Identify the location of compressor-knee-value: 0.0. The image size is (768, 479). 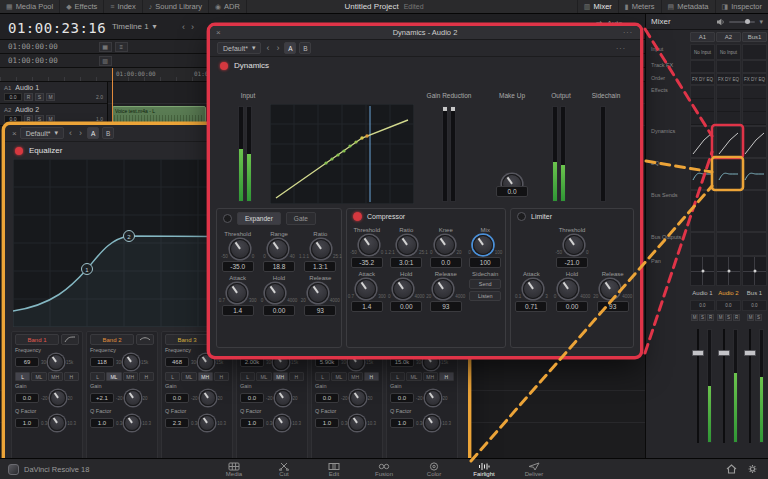
(446, 262).